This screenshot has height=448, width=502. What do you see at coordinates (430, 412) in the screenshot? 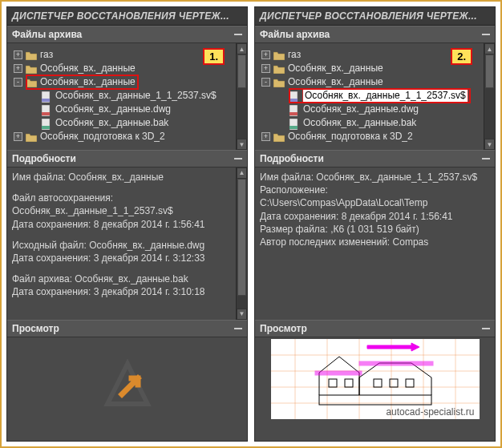
I see `watermark-text: autocad-specialist.ru` at bounding box center [430, 412].